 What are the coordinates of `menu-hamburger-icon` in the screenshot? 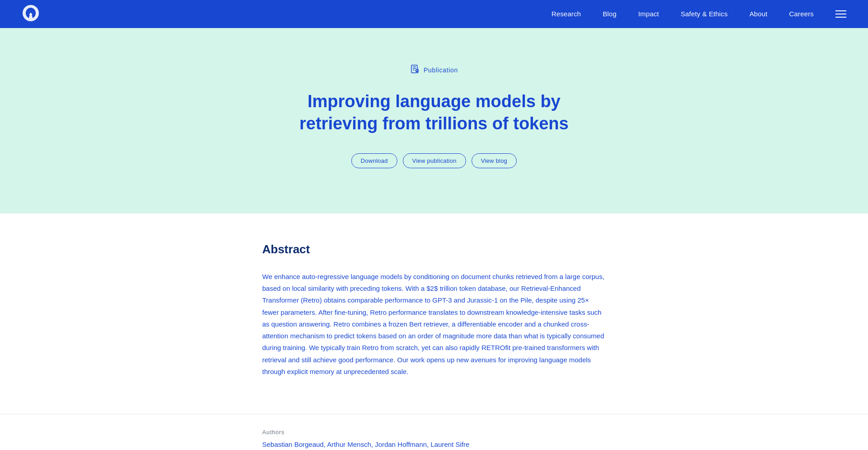 It's located at (841, 14).